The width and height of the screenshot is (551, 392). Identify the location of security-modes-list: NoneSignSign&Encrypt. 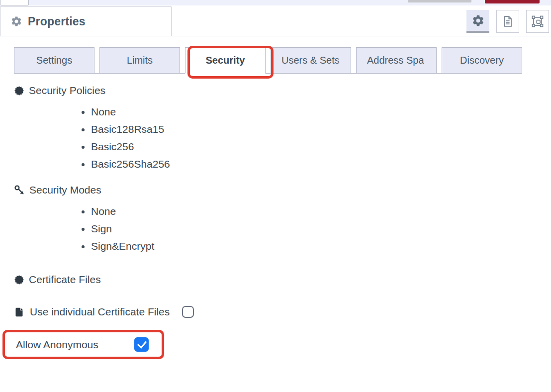
(282, 229).